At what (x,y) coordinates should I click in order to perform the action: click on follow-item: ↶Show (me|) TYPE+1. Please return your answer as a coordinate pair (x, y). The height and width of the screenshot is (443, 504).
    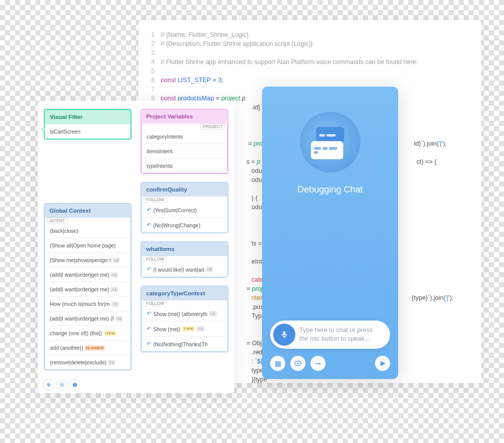
    Looking at the image, I should click on (184, 329).